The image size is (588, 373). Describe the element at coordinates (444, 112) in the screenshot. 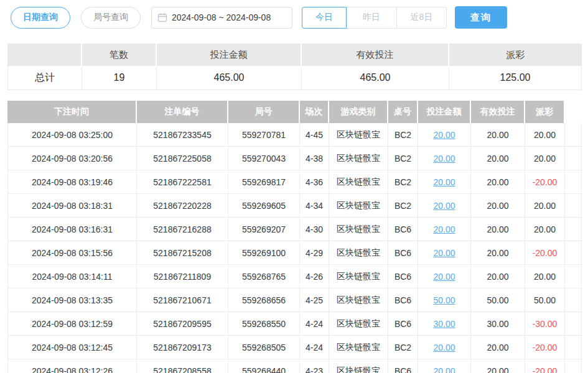

I see `column-header: 投注金额` at that location.